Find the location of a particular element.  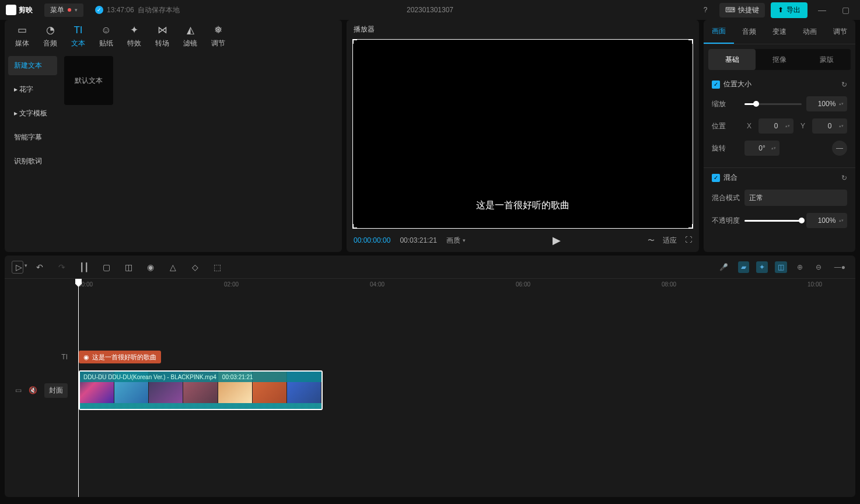

video-clip: DDU-DU DDU-DU(Korean Ver.) - BLACKPINK.m… is located at coordinates (201, 390).